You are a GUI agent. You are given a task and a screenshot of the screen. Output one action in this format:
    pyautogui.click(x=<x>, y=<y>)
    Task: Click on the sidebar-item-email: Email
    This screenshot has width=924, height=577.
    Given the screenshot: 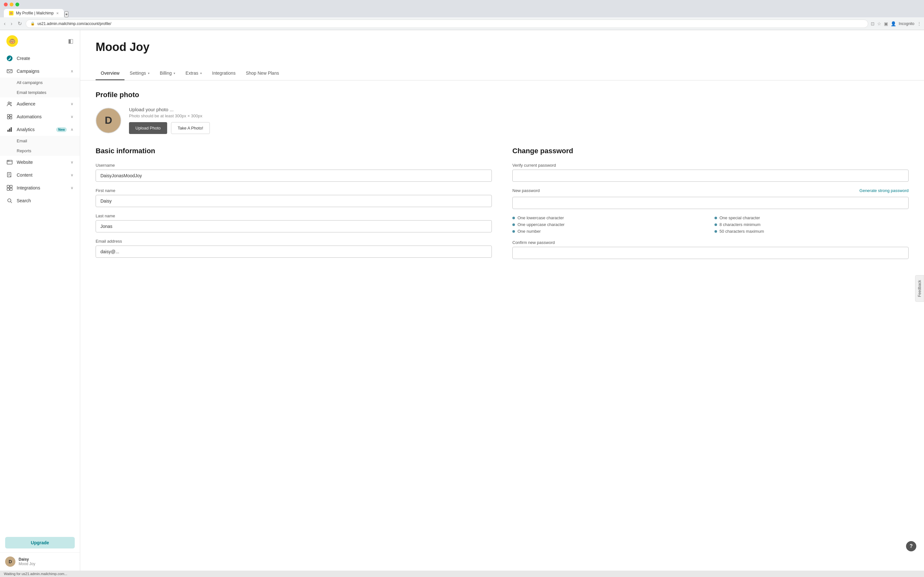 What is the action you would take?
    pyautogui.click(x=40, y=141)
    